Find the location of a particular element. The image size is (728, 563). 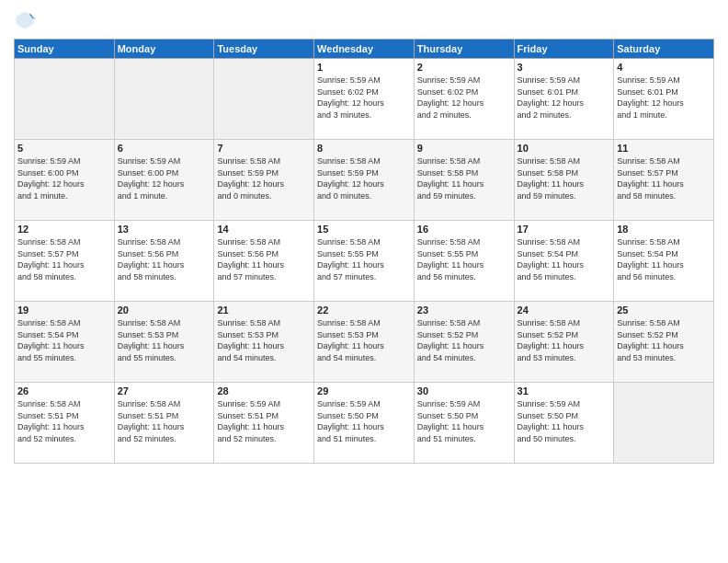

day-number: 24 is located at coordinates (564, 310).